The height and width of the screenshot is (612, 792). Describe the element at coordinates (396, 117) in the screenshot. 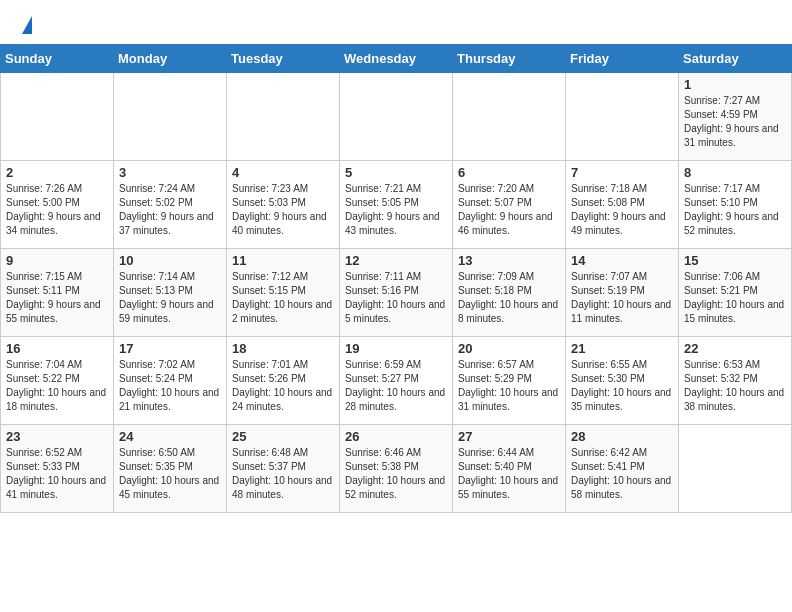

I see `week-row-1: 1Sunrise: 7:27 AM Sunset: 4:59 PM Daylig…` at that location.